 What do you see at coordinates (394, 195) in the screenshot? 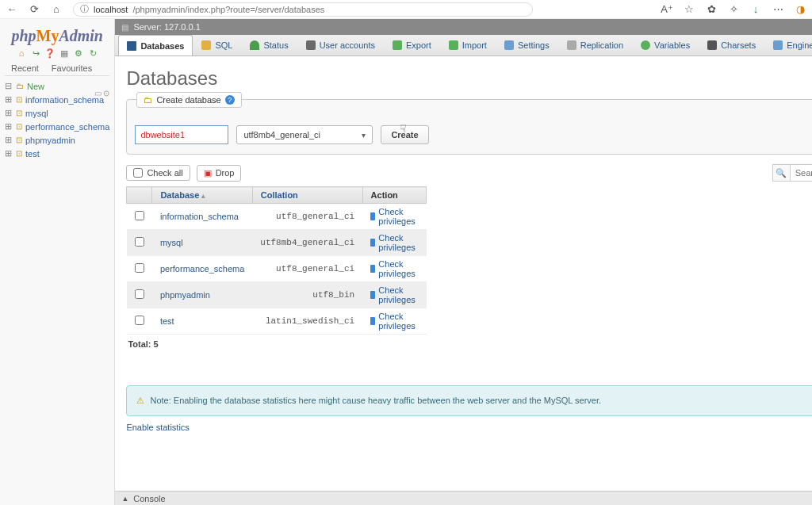
I see `header-action: Action` at bounding box center [394, 195].